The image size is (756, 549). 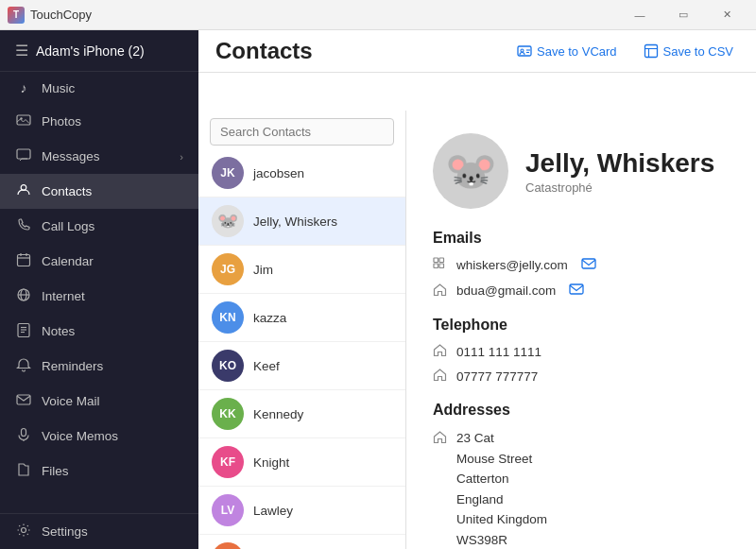 I want to click on title-bar: T TouchCopy — ▭ ✕, so click(x=378, y=15).